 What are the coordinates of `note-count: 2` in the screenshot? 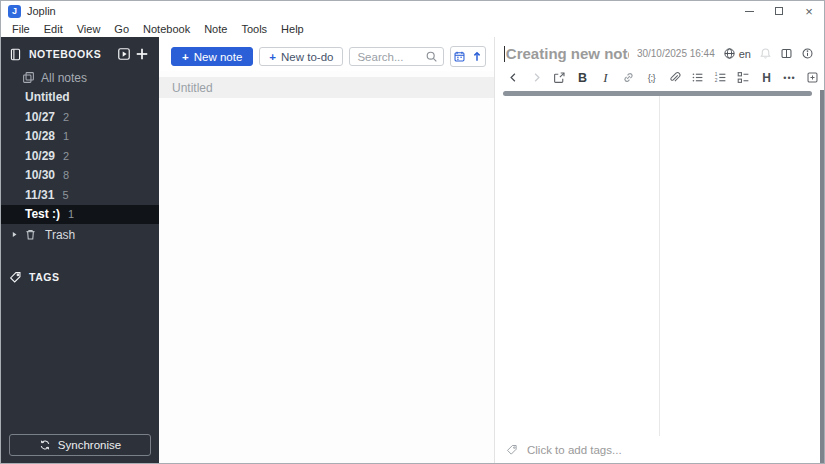 It's located at (66, 117).